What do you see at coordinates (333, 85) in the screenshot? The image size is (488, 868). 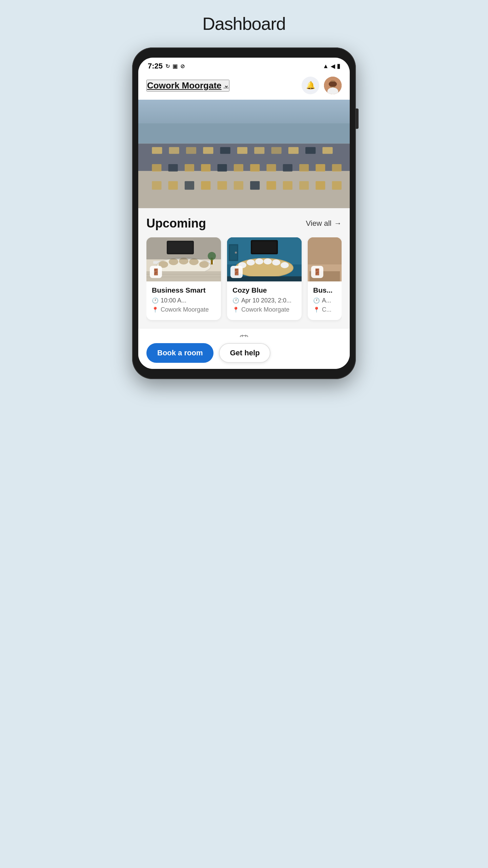 I see `user-photo` at bounding box center [333, 85].